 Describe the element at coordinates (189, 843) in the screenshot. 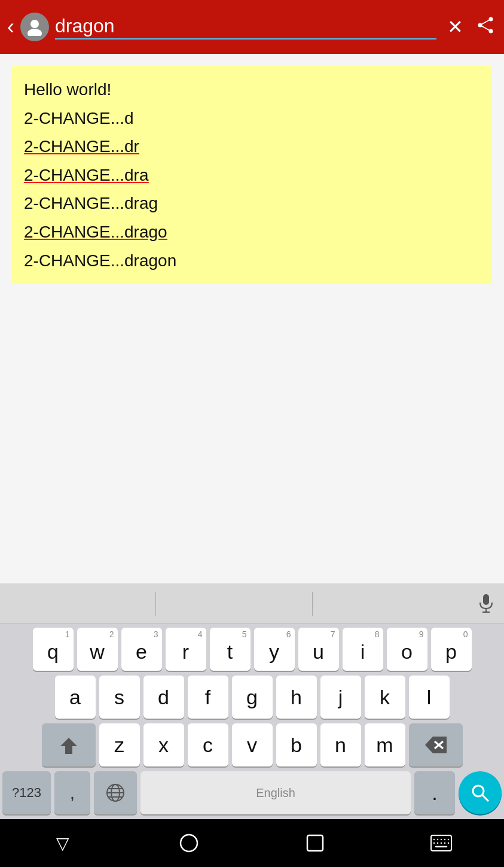

I see `nav-home-button` at that location.